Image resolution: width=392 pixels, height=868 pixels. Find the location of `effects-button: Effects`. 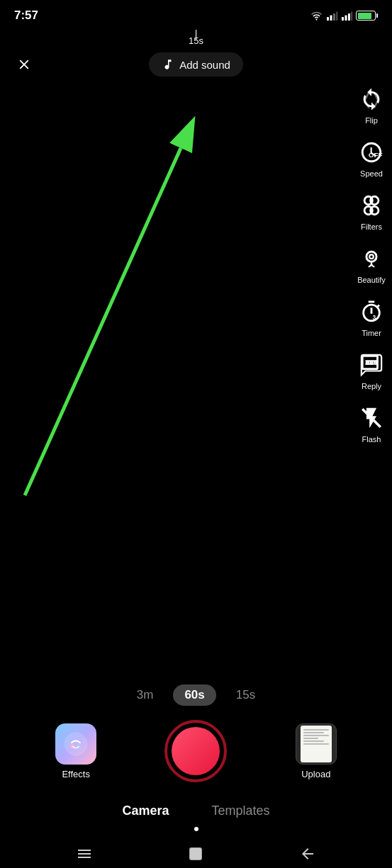

effects-button: Effects is located at coordinates (76, 751).